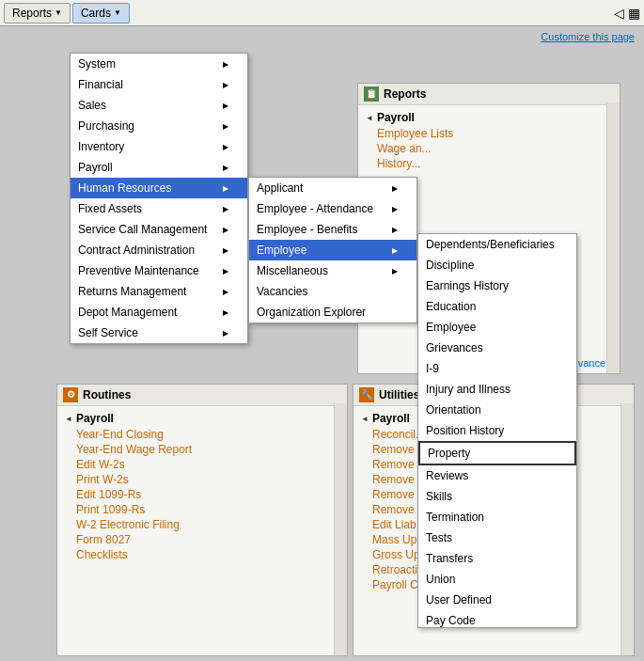 Image resolution: width=644 pixels, height=661 pixels. What do you see at coordinates (159, 291) in the screenshot?
I see `menu-returns-mgmt: Returns Management ▶` at bounding box center [159, 291].